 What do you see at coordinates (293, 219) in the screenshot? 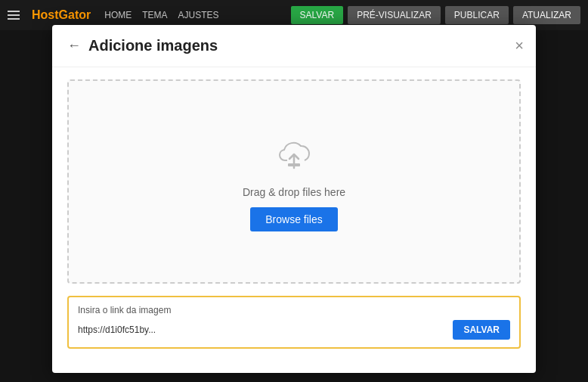
I see `browse-files-button: Browse files` at bounding box center [293, 219].